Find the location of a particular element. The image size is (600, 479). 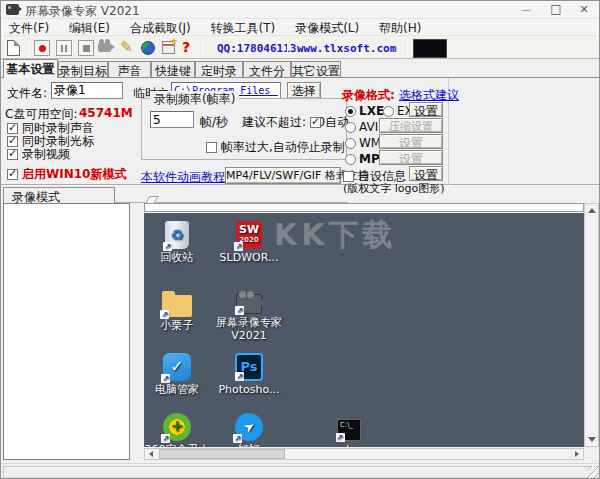

lxe-settings-button: 设置 is located at coordinates (426, 110).